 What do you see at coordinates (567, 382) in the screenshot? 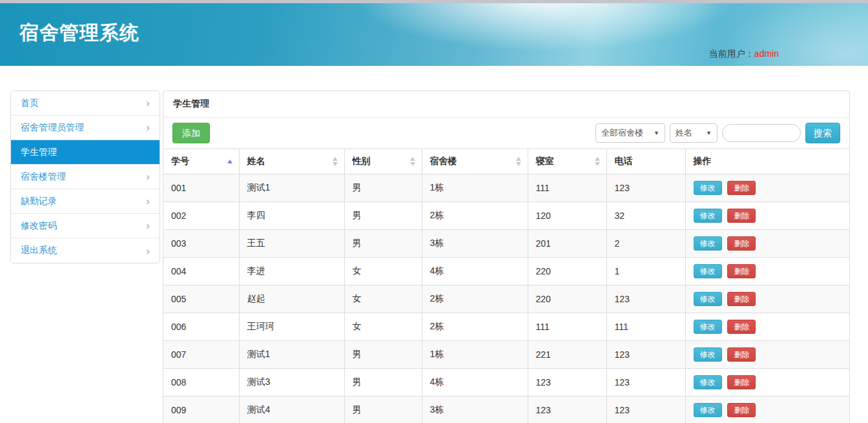
I see `cell-room: 123` at bounding box center [567, 382].